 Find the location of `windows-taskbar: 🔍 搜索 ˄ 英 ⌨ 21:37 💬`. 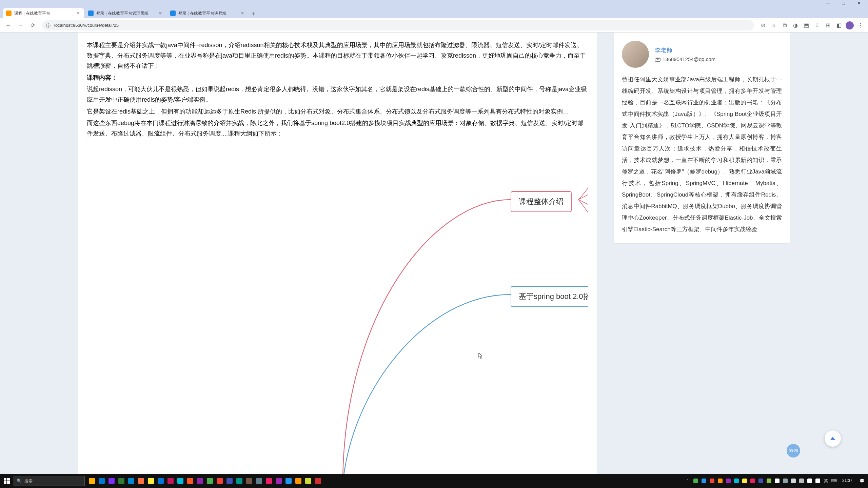

windows-taskbar: 🔍 搜索 ˄ 英 ⌨ 21:37 💬 is located at coordinates (434, 481).